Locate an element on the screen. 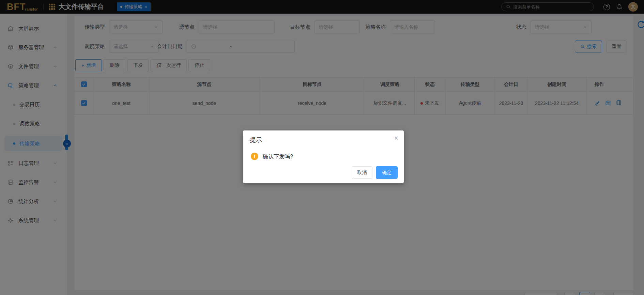 The image size is (644, 295). dialog-message: 确认下发吗? is located at coordinates (278, 157).